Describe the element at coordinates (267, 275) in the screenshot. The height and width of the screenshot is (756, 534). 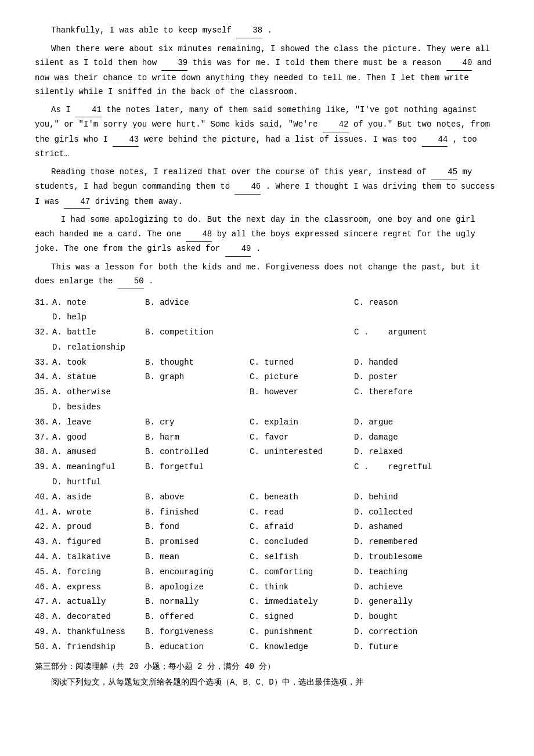
I see `passage-para6: This was a lesson for both the kids and …` at that location.